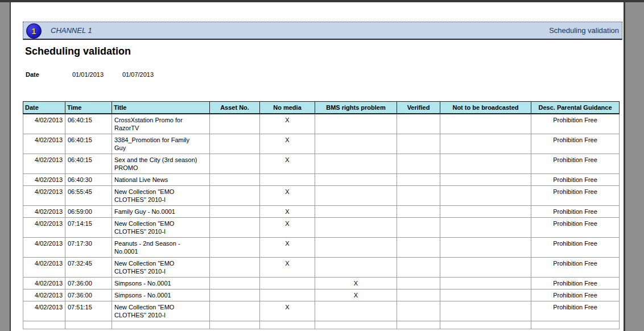 The image size is (644, 331). What do you see at coordinates (34, 31) in the screenshot?
I see `channel-number-badge: 1` at bounding box center [34, 31].